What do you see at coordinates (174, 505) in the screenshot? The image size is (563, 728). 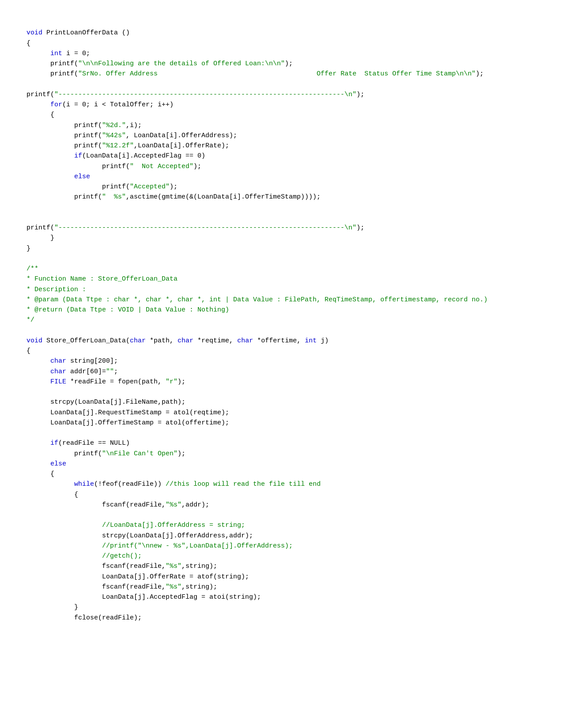 I see `string-14: "%s"` at bounding box center [174, 505].